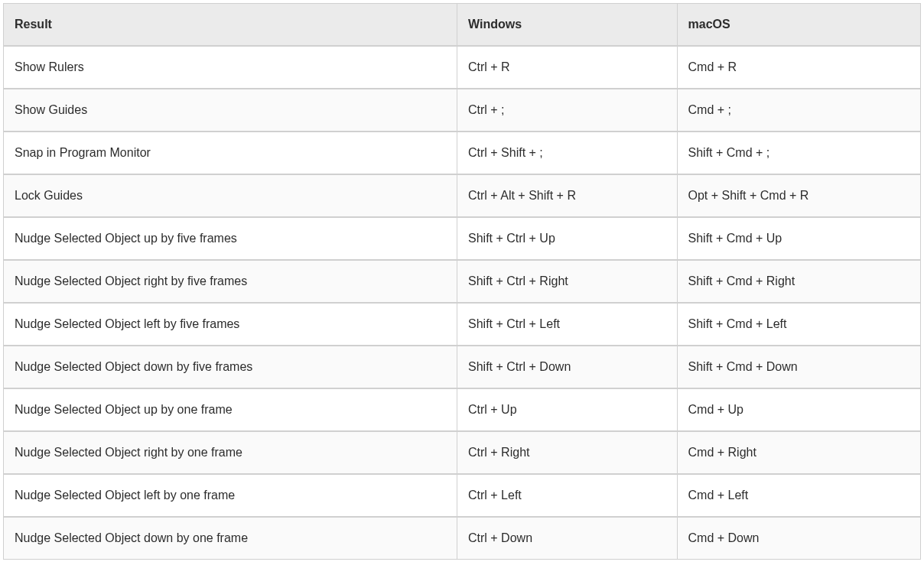 Image resolution: width=924 pixels, height=578 pixels. I want to click on header-windows: Windows, so click(568, 25).